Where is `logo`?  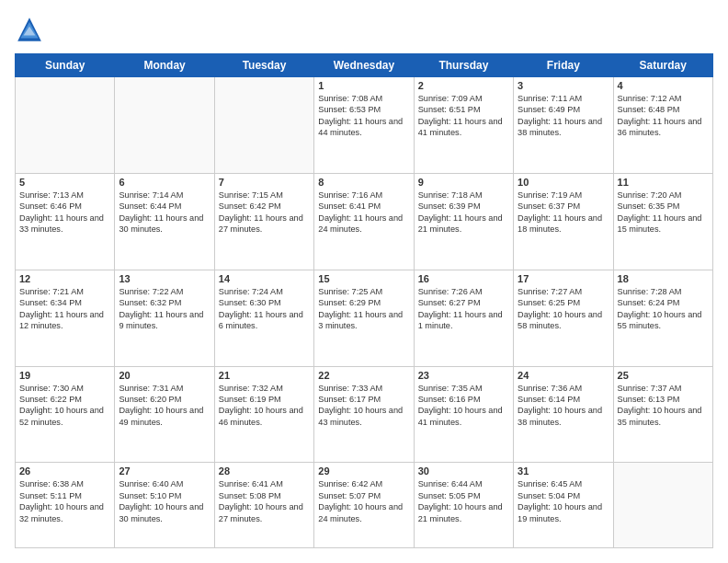 logo is located at coordinates (31, 29).